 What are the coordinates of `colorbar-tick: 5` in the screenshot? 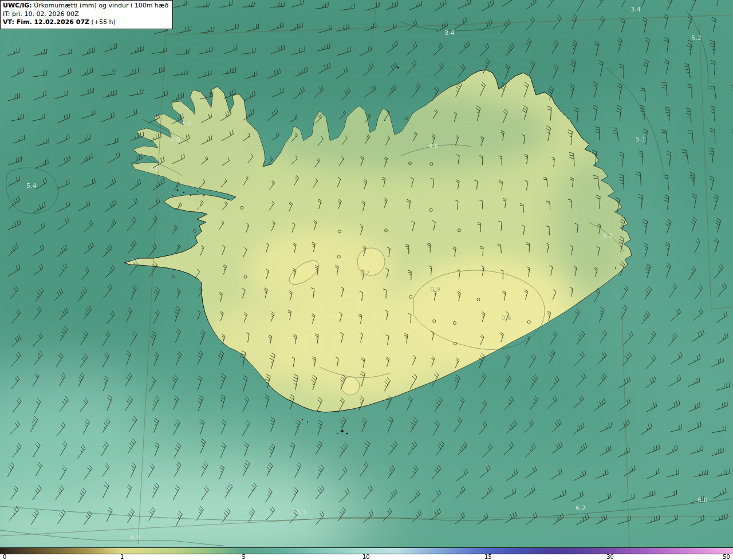 It's located at (243, 557).